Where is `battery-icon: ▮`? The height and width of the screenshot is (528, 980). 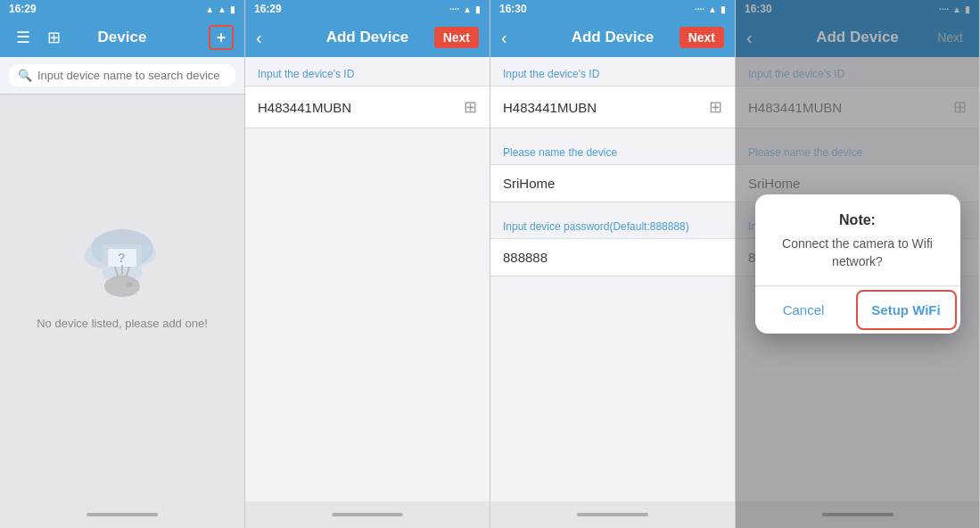
battery-icon: ▮ is located at coordinates (233, 9).